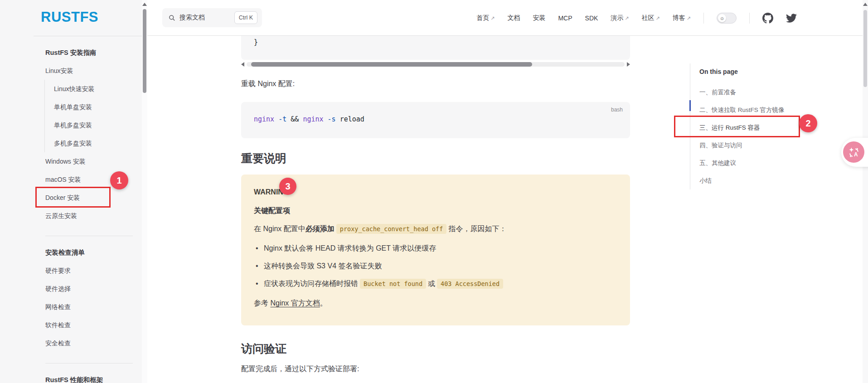 The width and height of the screenshot is (868, 383). I want to click on search-placeholder: 搜索文档, so click(205, 18).